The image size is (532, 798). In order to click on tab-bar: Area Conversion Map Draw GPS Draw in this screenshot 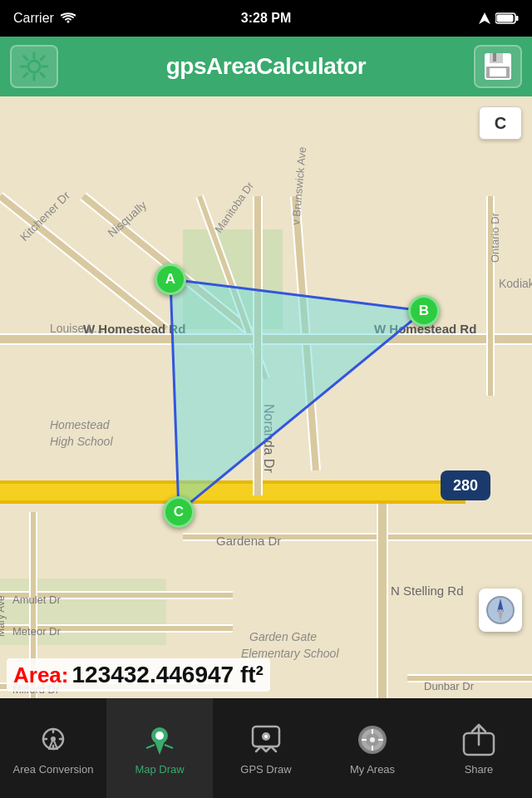, I will do `click(266, 748)`.